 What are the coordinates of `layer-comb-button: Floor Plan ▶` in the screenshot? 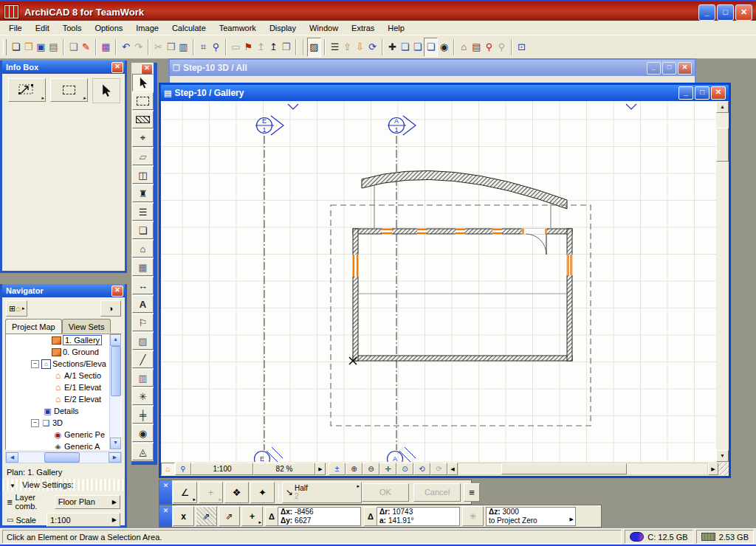 It's located at (87, 502).